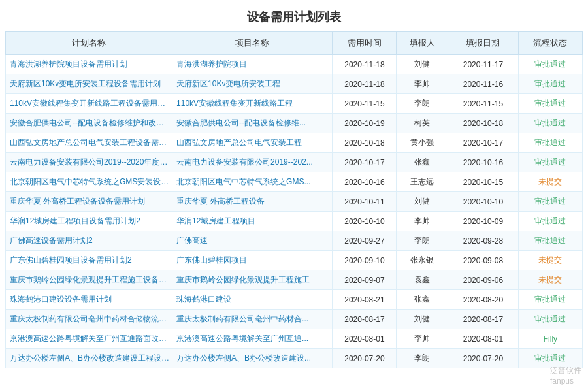 The image size is (588, 392). I want to click on cell-plan: 广东佛山碧桂园项目设备需用计划2, so click(89, 261).